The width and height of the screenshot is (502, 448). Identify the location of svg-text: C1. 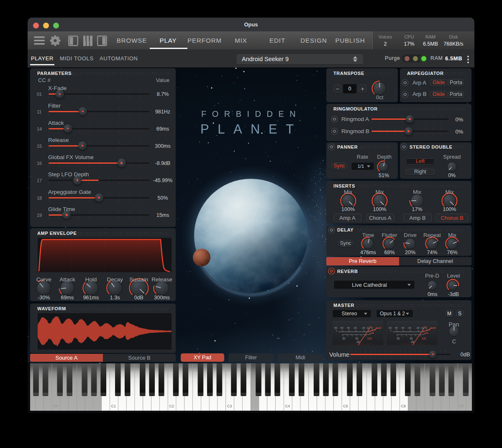
(114, 406).